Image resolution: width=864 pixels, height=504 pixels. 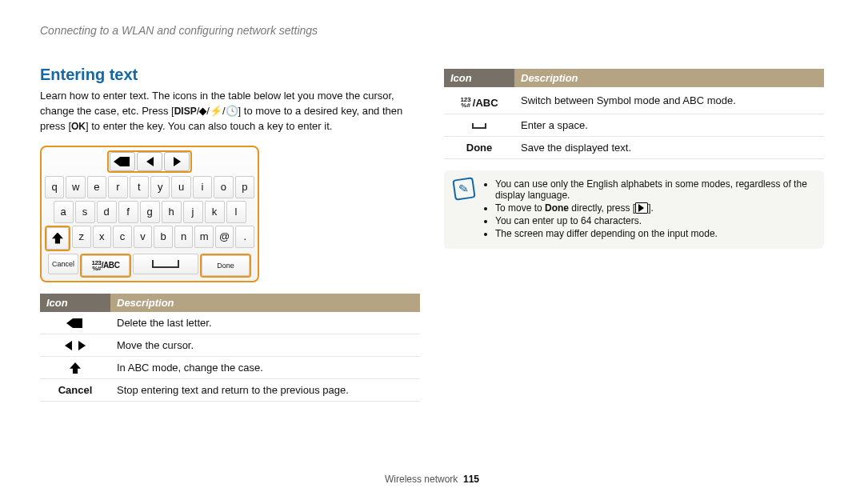 What do you see at coordinates (75, 390) in the screenshot?
I see `icon-cell: Cancel` at bounding box center [75, 390].